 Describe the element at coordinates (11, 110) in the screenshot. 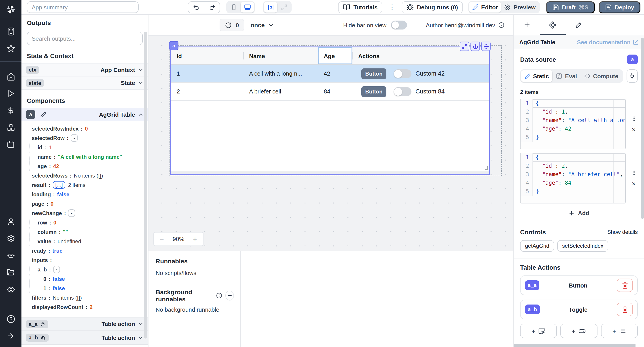

I see `variables-icon` at that location.